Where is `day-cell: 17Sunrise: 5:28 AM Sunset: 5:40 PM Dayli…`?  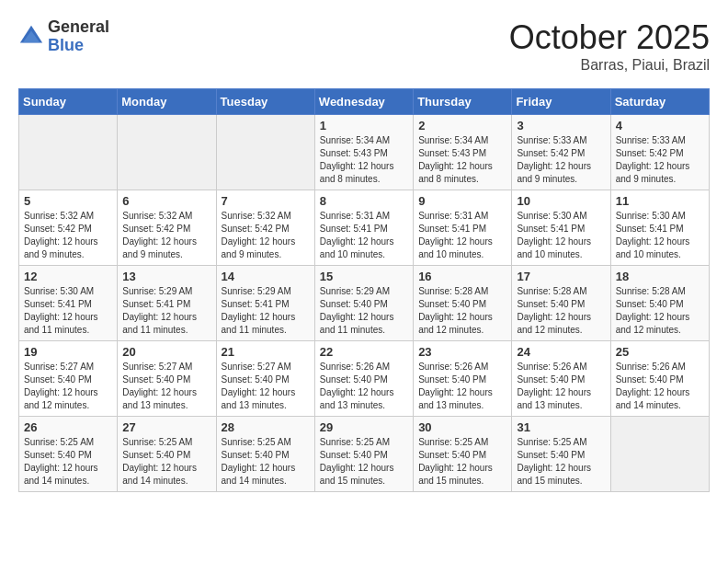 day-cell: 17Sunrise: 5:28 AM Sunset: 5:40 PM Dayli… is located at coordinates (561, 304).